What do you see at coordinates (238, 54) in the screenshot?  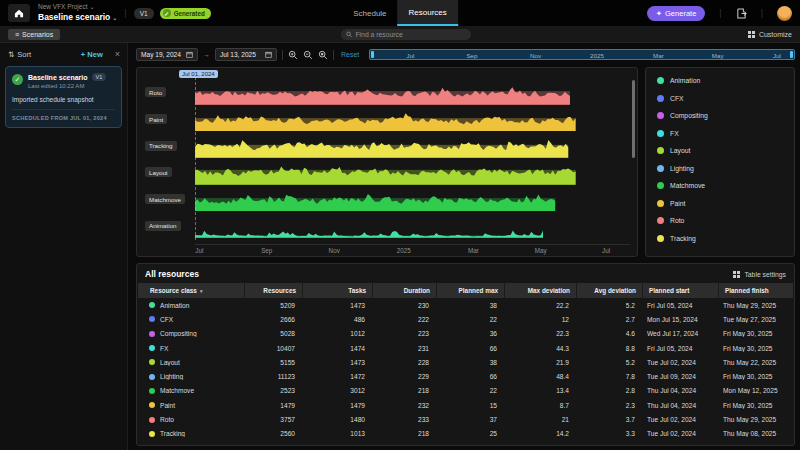 I see `date-to-value: Jul 13, 2025` at bounding box center [238, 54].